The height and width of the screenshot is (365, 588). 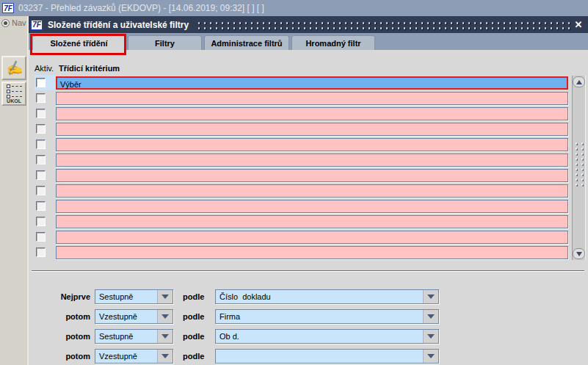 I want to click on sort-field-select: Číslo dokladu, so click(x=327, y=297).